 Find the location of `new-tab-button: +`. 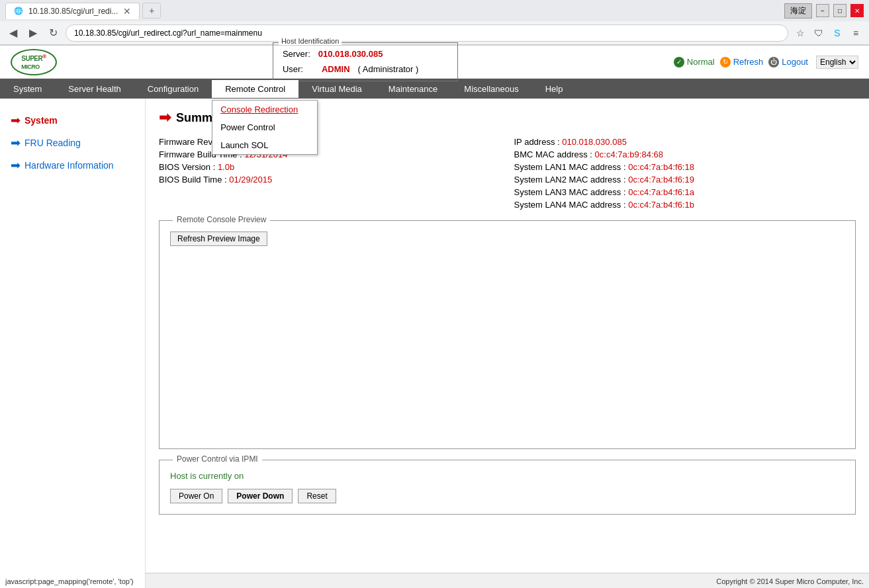

new-tab-button: + is located at coordinates (152, 11).